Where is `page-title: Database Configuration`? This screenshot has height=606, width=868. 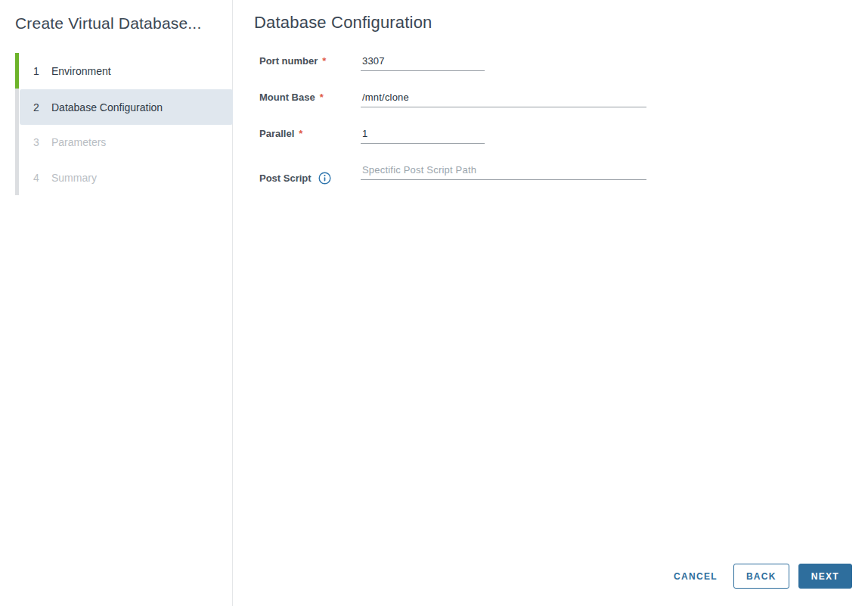 page-title: Database Configuration is located at coordinates (343, 23).